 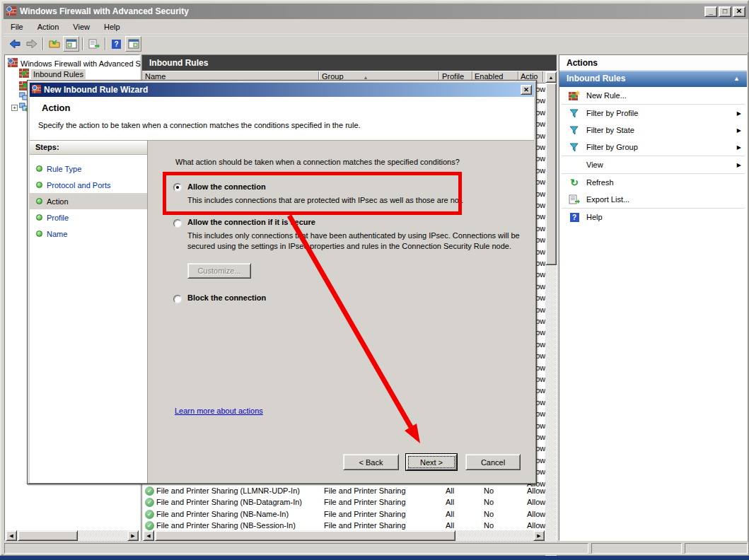 I want to click on back-button: < Back, so click(x=371, y=462).